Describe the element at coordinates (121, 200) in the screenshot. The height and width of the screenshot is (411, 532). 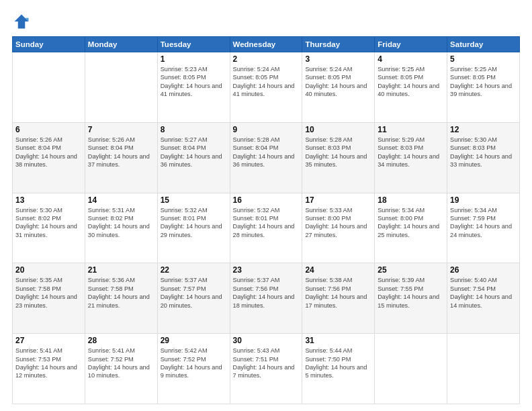
I see `day-number: 14` at that location.